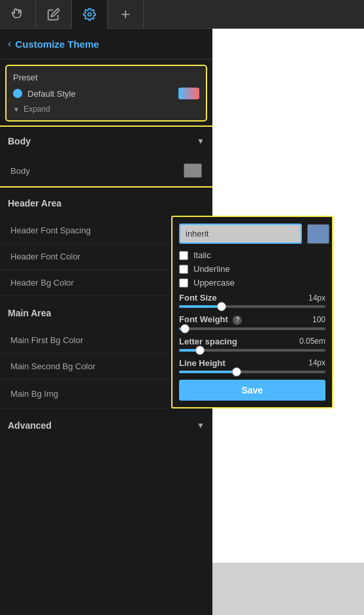 The image size is (364, 615). What do you see at coordinates (184, 283) in the screenshot?
I see `uppercase-checkbox` at bounding box center [184, 283].